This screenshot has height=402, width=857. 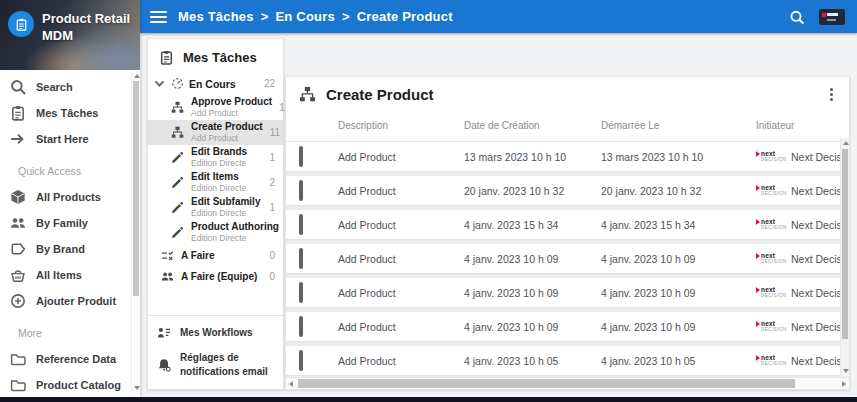 What do you see at coordinates (216, 232) in the screenshot?
I see `task-type-item: Product Authoring Edition Directe 6` at bounding box center [216, 232].